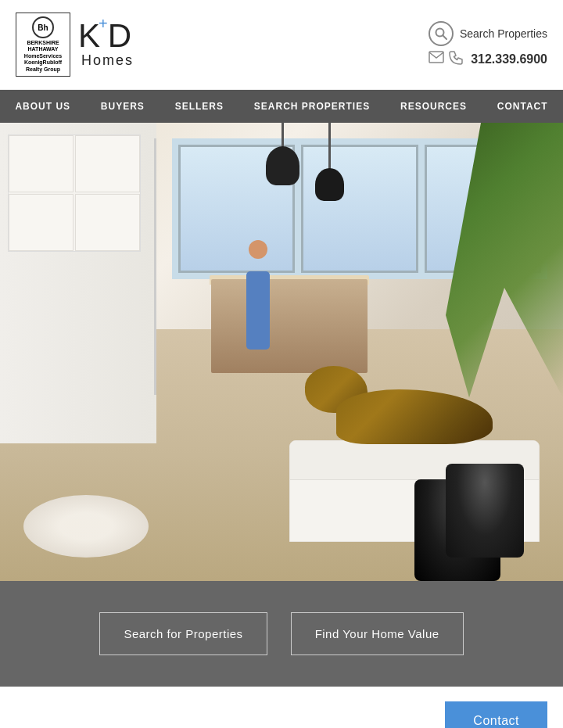 The image size is (563, 728). Describe the element at coordinates (258, 249) in the screenshot. I see `person-head` at that location.